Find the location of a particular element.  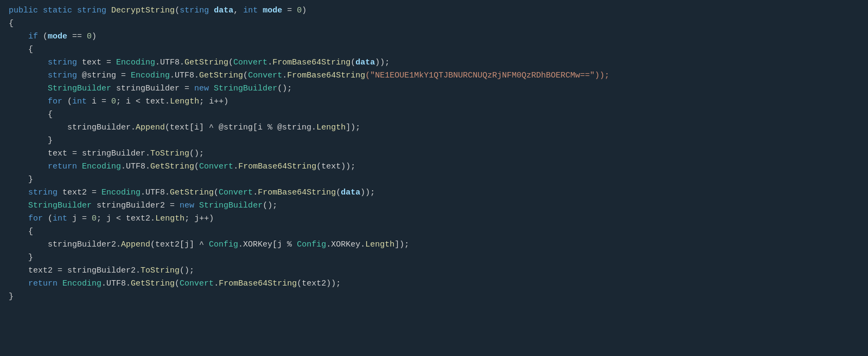

line-content: if (mode == 0) is located at coordinates (438, 37).